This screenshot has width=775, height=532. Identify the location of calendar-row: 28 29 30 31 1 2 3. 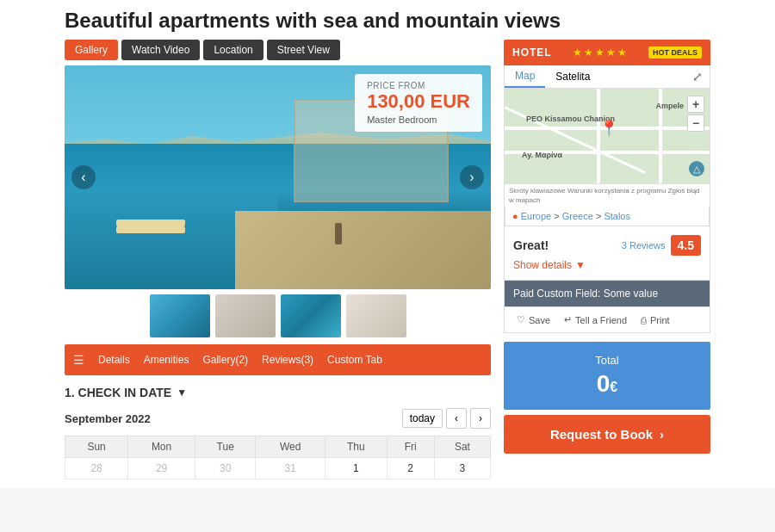
(278, 468).